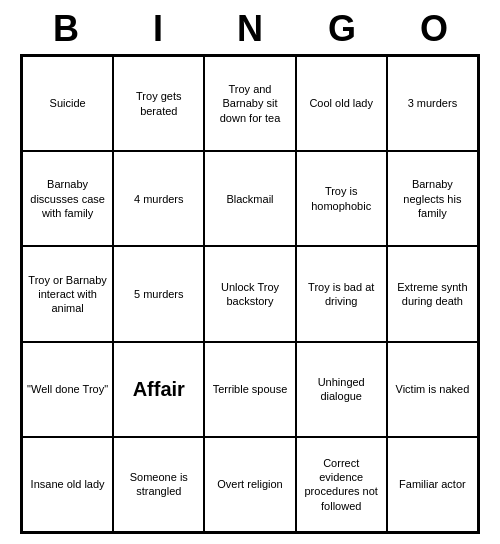 This screenshot has height=544, width=500. What do you see at coordinates (158, 484) in the screenshot?
I see `bingo-cell-21: Someone is strangled` at bounding box center [158, 484].